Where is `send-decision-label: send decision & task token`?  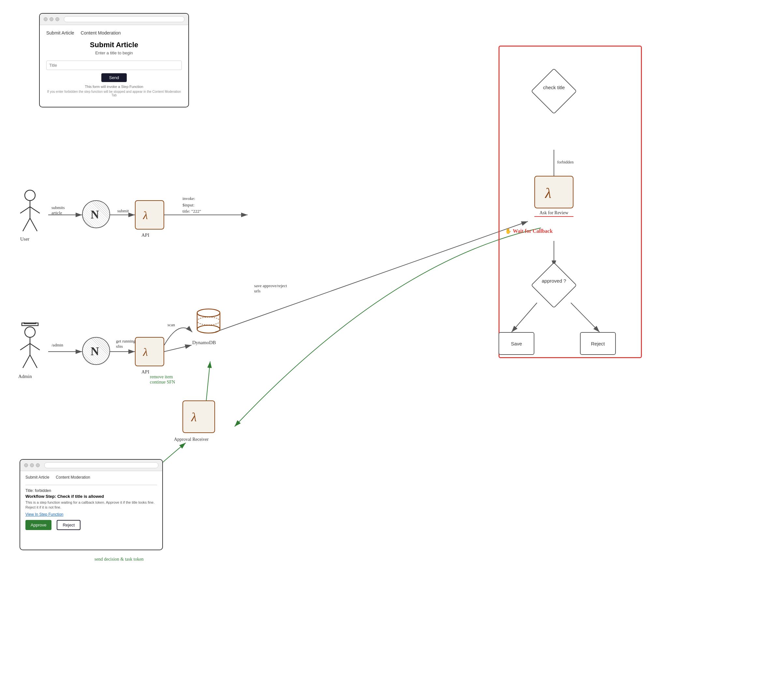 send-decision-label: send decision & task token is located at coordinates (119, 559).